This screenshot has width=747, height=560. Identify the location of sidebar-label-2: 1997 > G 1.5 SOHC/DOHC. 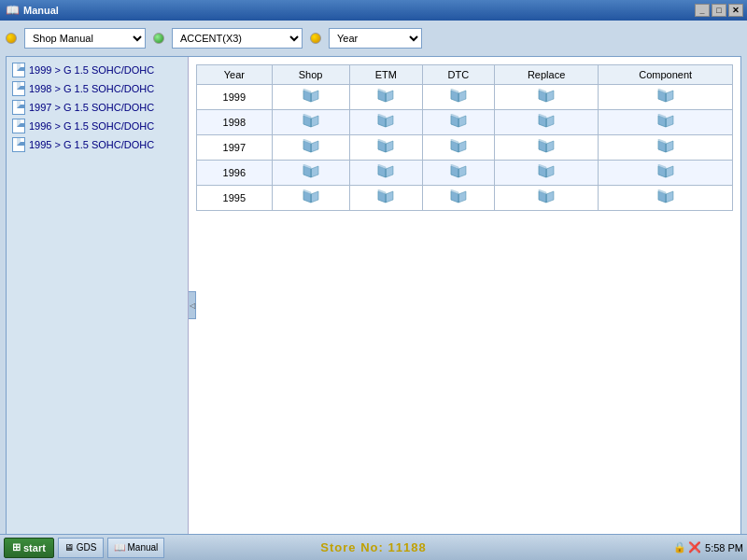
(92, 107).